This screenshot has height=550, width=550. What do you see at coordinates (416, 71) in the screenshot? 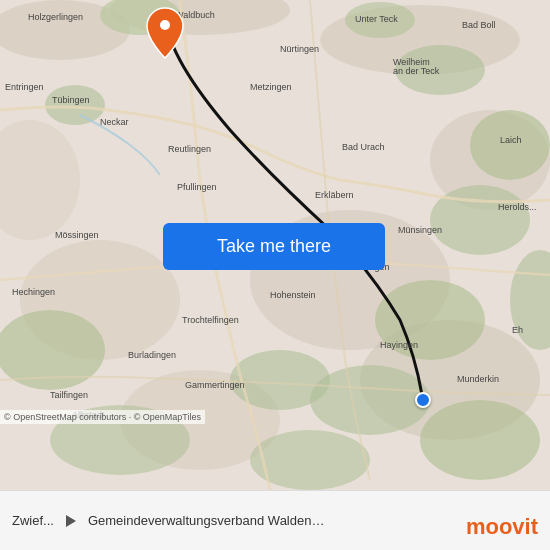
I see `svg-text: an der Teck` at bounding box center [416, 71].